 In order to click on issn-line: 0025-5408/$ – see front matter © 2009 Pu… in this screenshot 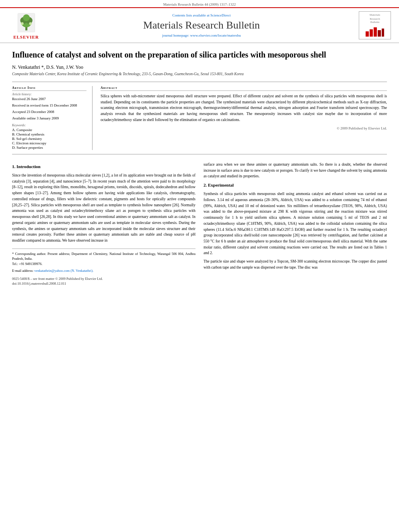, I will do `click(104, 281)`.